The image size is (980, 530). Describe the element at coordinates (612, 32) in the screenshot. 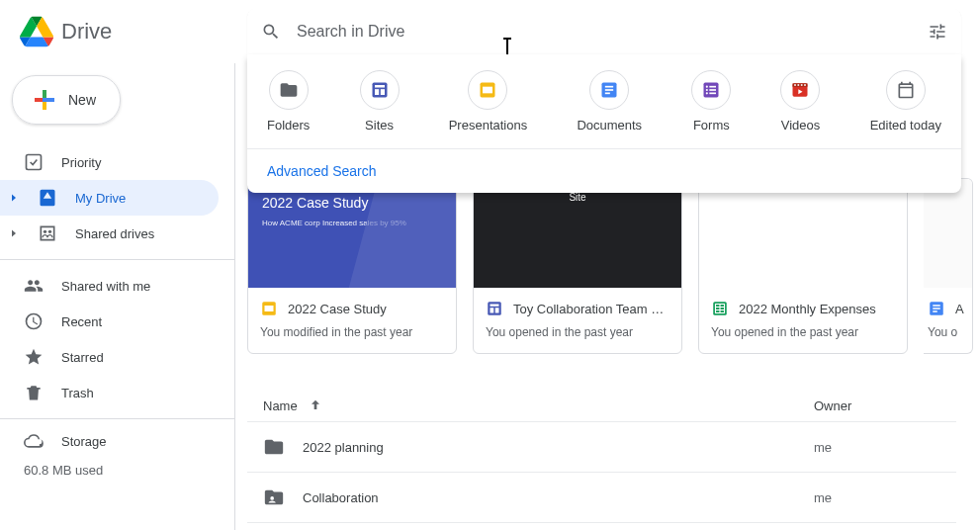

I see `search-input` at that location.